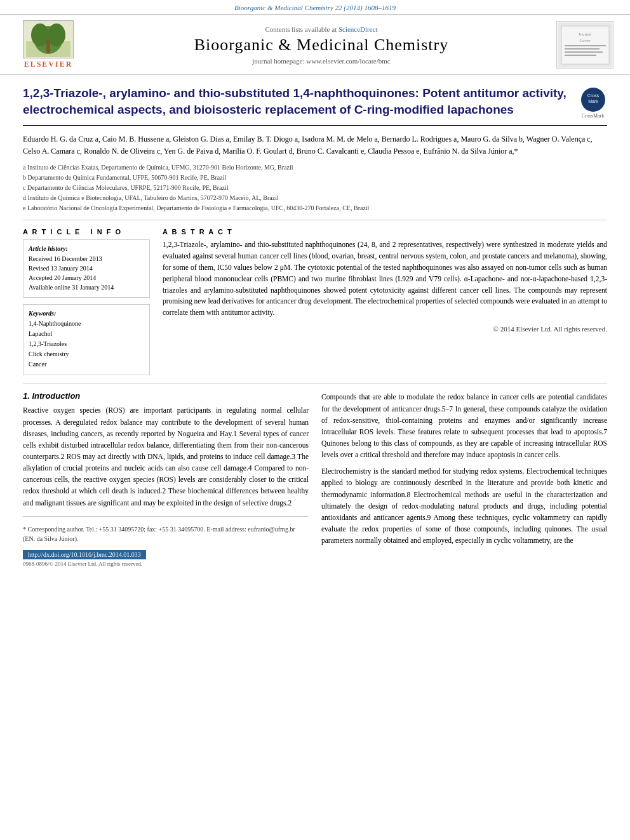 This screenshot has height=840, width=630. What do you see at coordinates (585, 44) in the screenshot?
I see `cover-image: Journal Cover` at bounding box center [585, 44].